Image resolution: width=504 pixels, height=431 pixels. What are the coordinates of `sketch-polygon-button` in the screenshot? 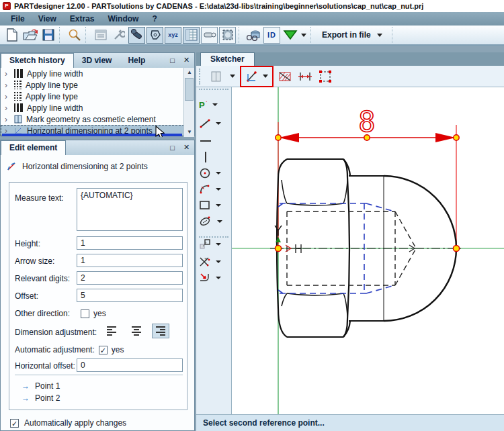 It's located at (155, 35).